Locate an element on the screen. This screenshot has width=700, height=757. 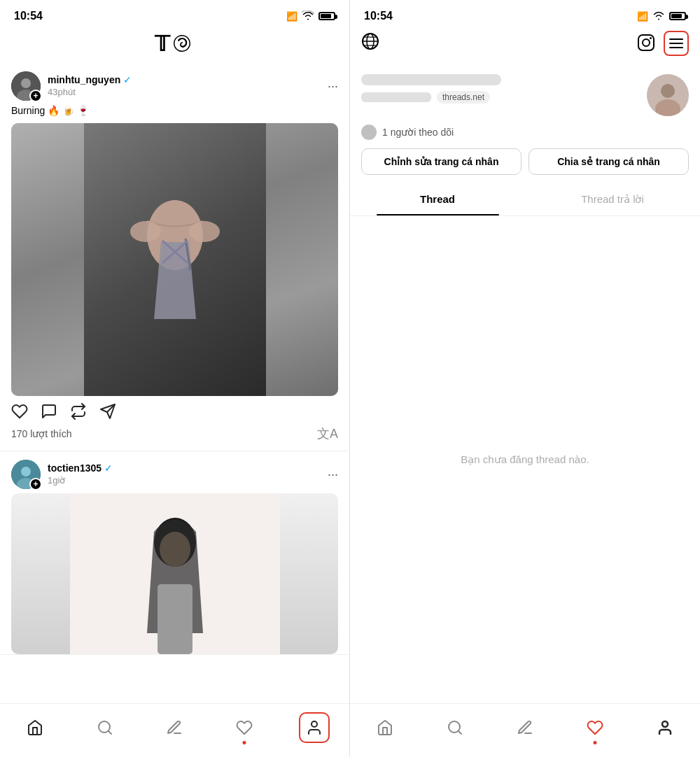
post-1-more-btn: ··· is located at coordinates (333, 87).